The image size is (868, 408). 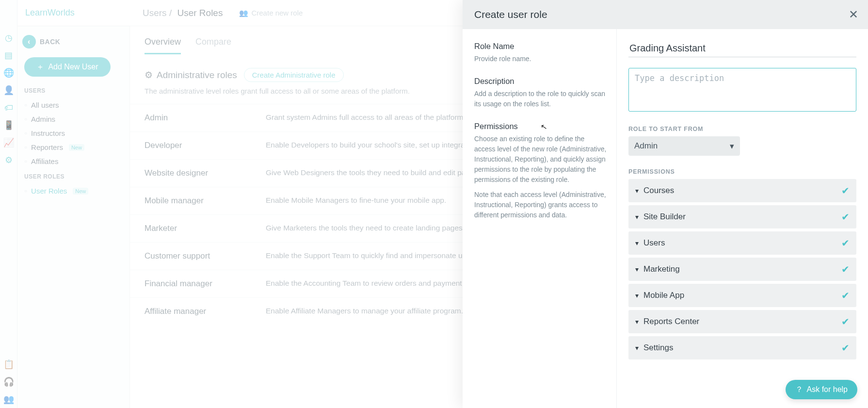 I want to click on role-start-from-label: ROLE TO START FROM, so click(x=742, y=129).